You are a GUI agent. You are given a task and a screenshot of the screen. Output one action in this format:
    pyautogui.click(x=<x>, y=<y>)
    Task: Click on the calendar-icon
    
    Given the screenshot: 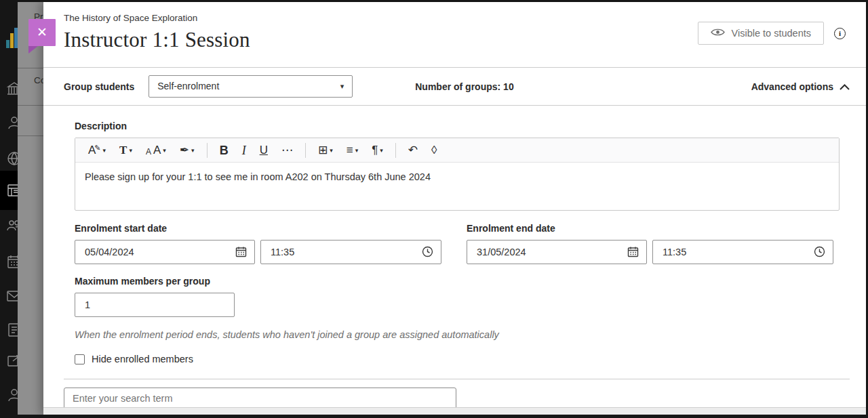 What is the action you would take?
    pyautogui.click(x=12, y=262)
    